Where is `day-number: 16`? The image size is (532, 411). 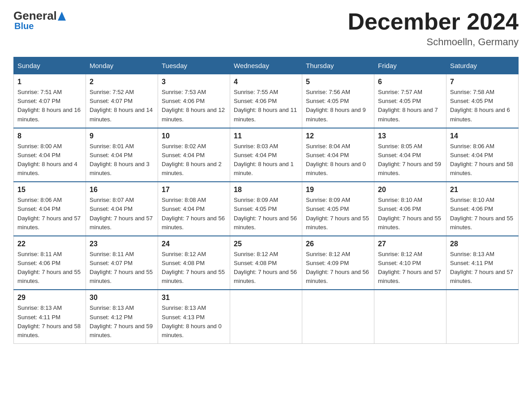
day-number: 16 is located at coordinates (122, 190).